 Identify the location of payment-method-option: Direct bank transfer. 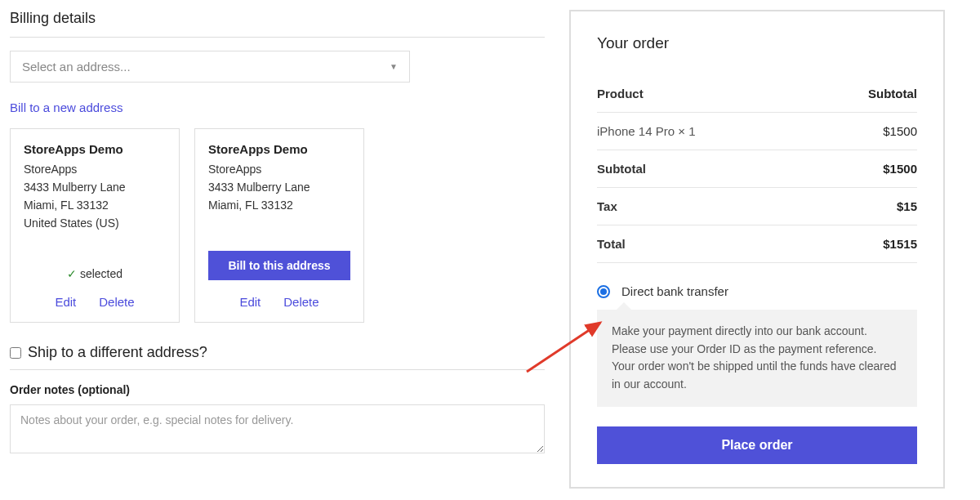
(757, 292).